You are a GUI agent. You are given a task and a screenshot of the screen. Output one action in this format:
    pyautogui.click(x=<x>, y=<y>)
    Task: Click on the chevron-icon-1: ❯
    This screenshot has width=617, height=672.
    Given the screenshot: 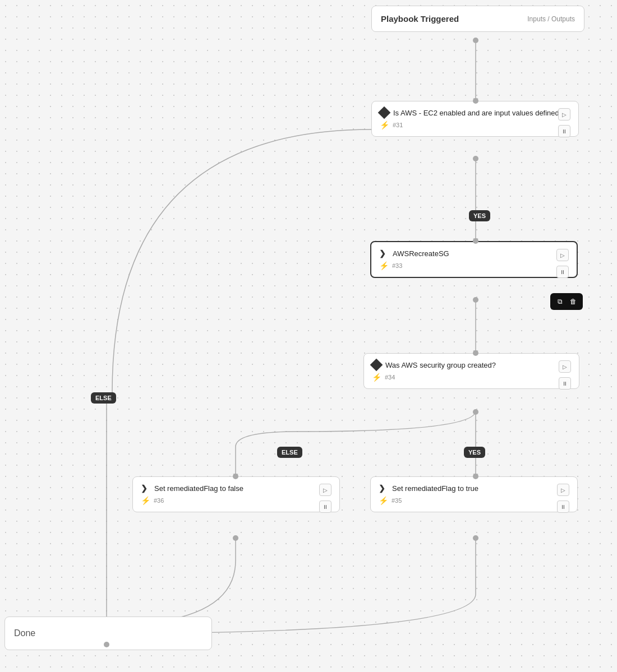 What is the action you would take?
    pyautogui.click(x=384, y=253)
    